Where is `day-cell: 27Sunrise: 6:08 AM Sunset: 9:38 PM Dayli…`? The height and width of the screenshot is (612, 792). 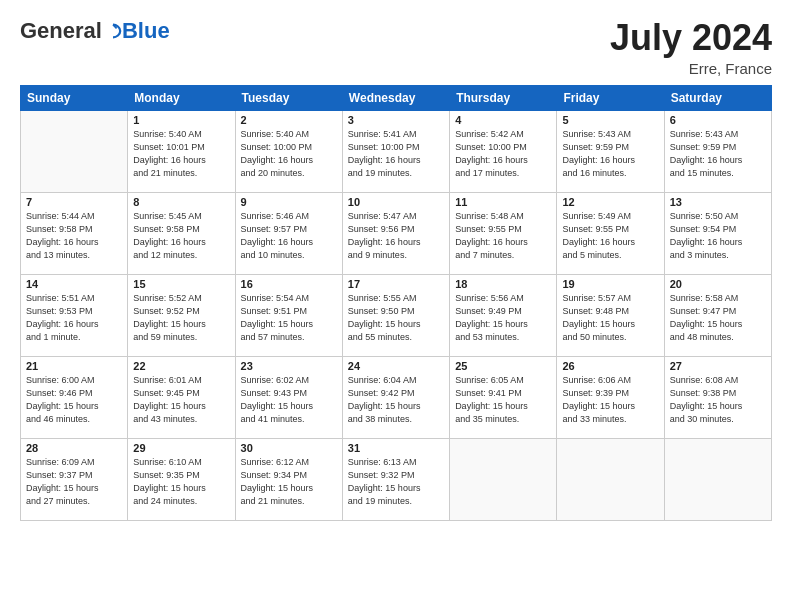 day-cell: 27Sunrise: 6:08 AM Sunset: 9:38 PM Dayli… is located at coordinates (718, 397).